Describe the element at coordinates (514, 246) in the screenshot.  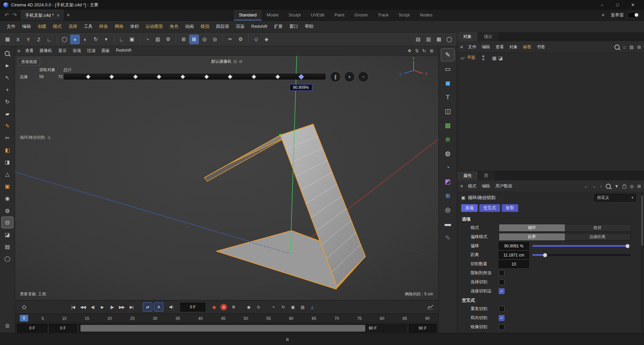
I see `value-input: 90.9091 %` at that location.